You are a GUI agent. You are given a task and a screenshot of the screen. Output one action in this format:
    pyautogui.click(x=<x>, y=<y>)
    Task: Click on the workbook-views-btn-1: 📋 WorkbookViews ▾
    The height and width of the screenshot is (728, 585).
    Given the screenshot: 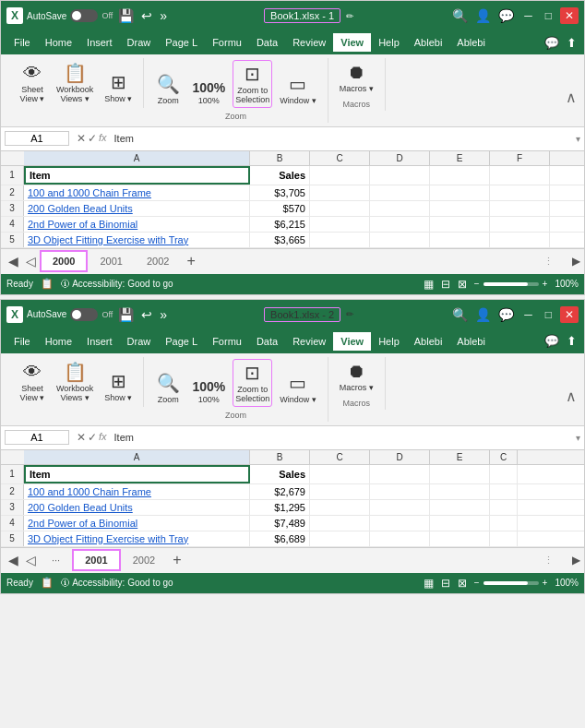 What is the action you would take?
    pyautogui.click(x=75, y=83)
    